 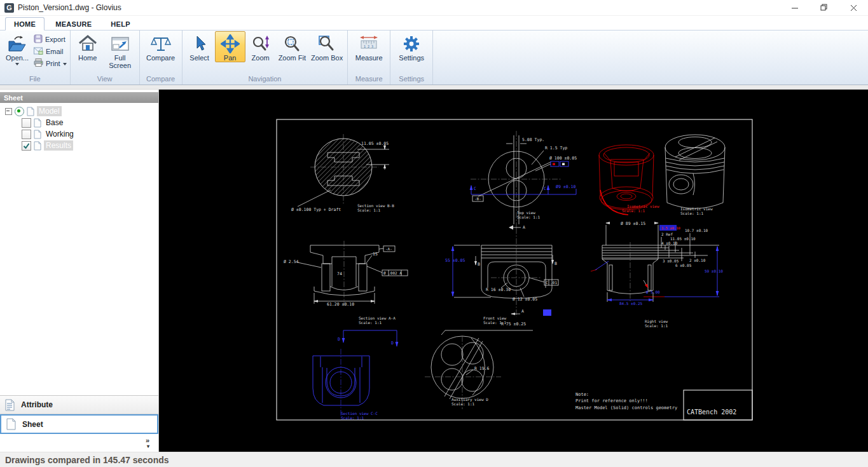 What do you see at coordinates (9, 112) in the screenshot?
I see `collapse-icon` at bounding box center [9, 112].